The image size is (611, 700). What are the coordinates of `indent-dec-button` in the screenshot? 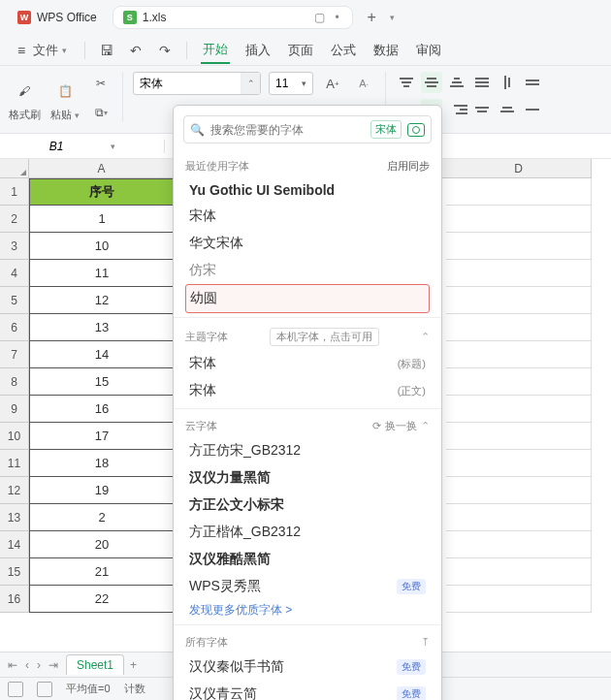 It's located at (482, 110).